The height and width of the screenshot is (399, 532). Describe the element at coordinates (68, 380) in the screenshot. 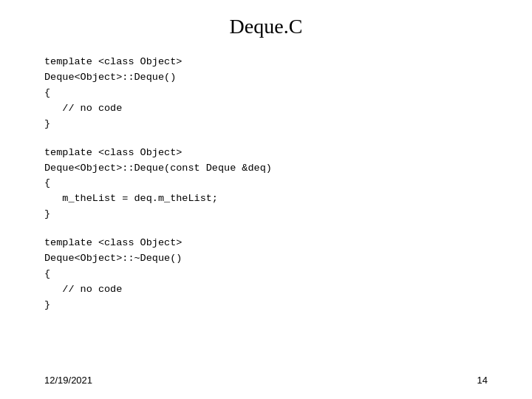

I see `footer-date: 12/19/2021` at that location.